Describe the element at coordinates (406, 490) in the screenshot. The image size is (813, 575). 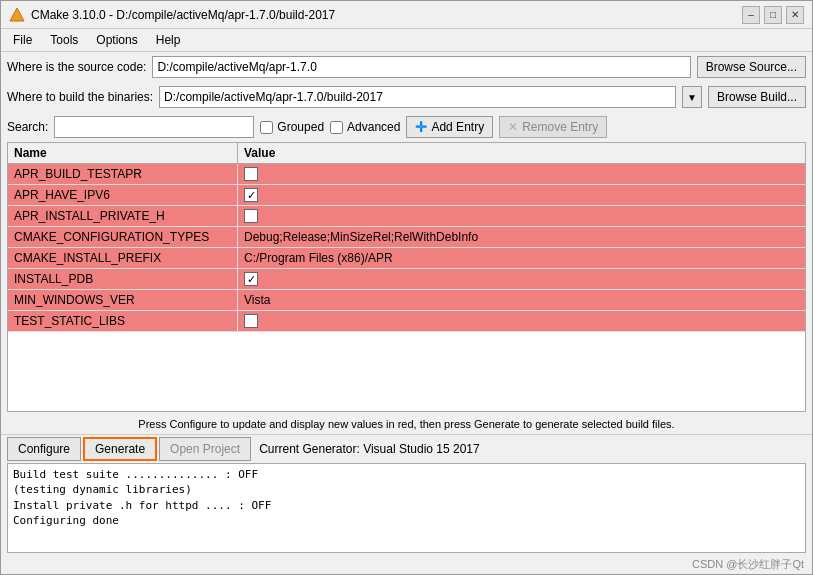
I see `log-line: (testing dynamic libraries)` at that location.